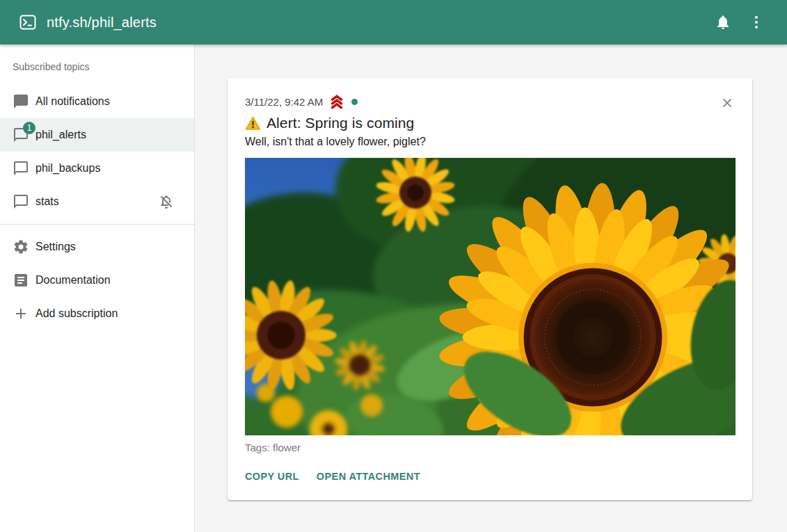 The height and width of the screenshot is (532, 787). I want to click on sidebar-item-add-subscription: Add subscription, so click(97, 314).